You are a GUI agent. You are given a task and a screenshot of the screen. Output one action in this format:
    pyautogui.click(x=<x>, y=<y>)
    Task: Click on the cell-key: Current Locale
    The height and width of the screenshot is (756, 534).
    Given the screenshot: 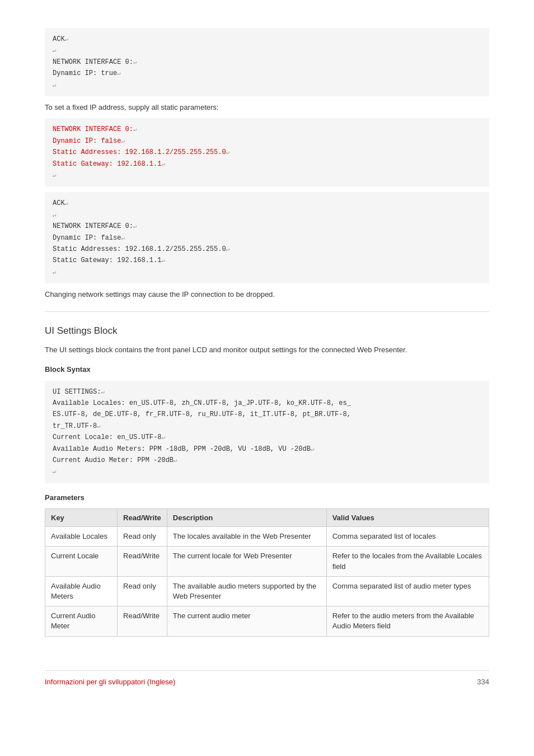 What is the action you would take?
    pyautogui.click(x=82, y=561)
    